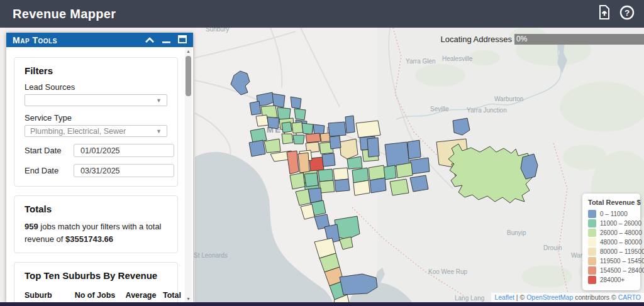 The height and width of the screenshot is (306, 644). I want to click on start-date-input, so click(124, 151).